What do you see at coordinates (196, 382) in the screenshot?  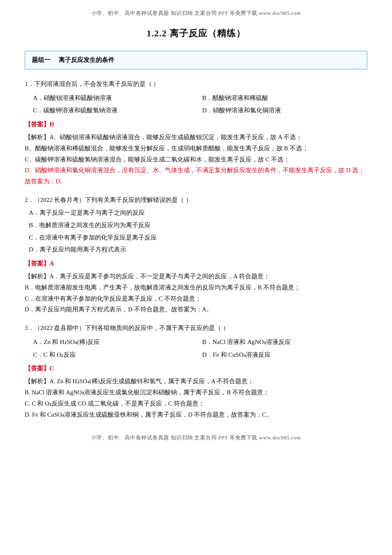 I see `analysis-3-line-0: 【解析】A. Zn 和 H₂SO₄(稀)反应生成硫酸锌和氢气，属于离子反应，A …` at bounding box center [196, 382].